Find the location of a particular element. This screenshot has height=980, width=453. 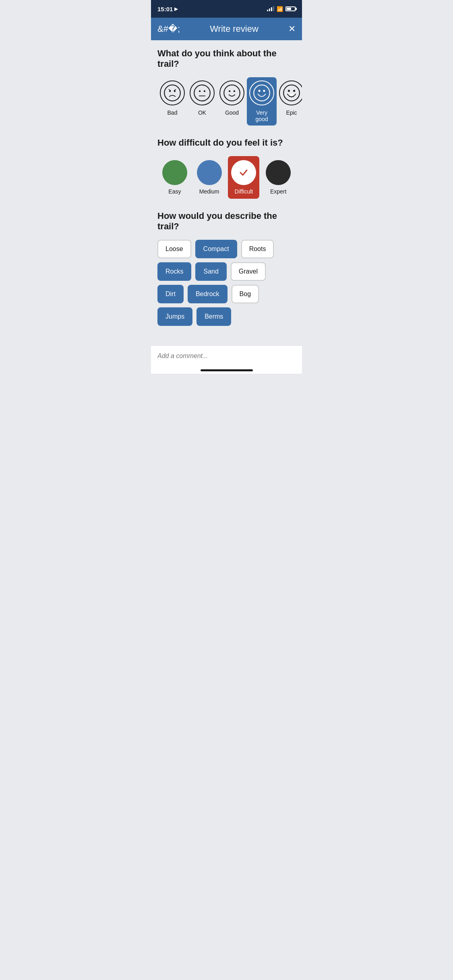

difficult-circle-icon is located at coordinates (244, 173).